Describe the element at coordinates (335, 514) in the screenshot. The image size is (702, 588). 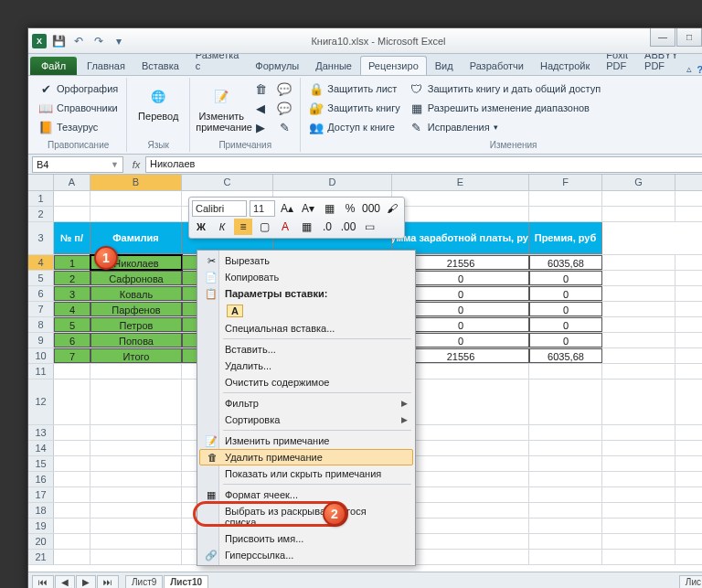
I see `annotation-callout-2: 2` at that location.